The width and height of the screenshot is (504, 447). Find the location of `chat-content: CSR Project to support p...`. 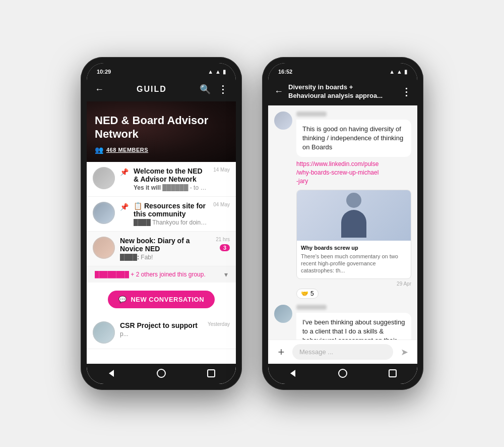

chat-content: CSR Project to support p... is located at coordinates (161, 329).